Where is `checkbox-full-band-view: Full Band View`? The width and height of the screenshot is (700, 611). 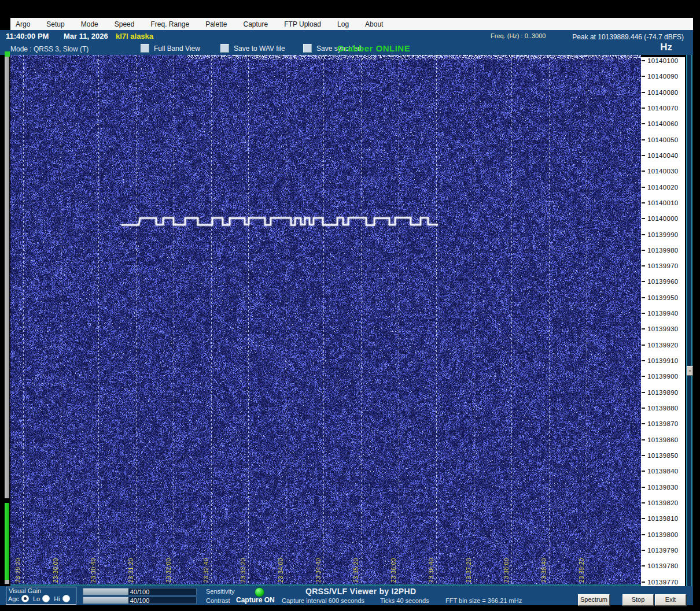
checkbox-full-band-view: Full Band View is located at coordinates (173, 49).